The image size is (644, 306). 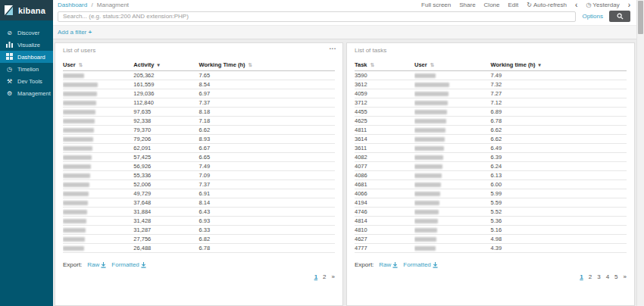 What do you see at coordinates (491, 167) in the screenshot?
I see `table-row: 40776.24` at bounding box center [491, 167].